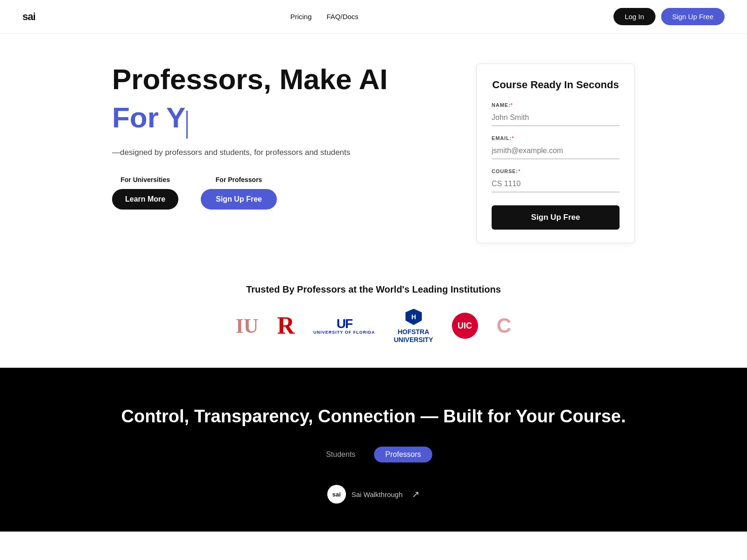 This screenshot has height=560, width=747. Describe the element at coordinates (29, 17) in the screenshot. I see `brand-logo: sai` at that location.